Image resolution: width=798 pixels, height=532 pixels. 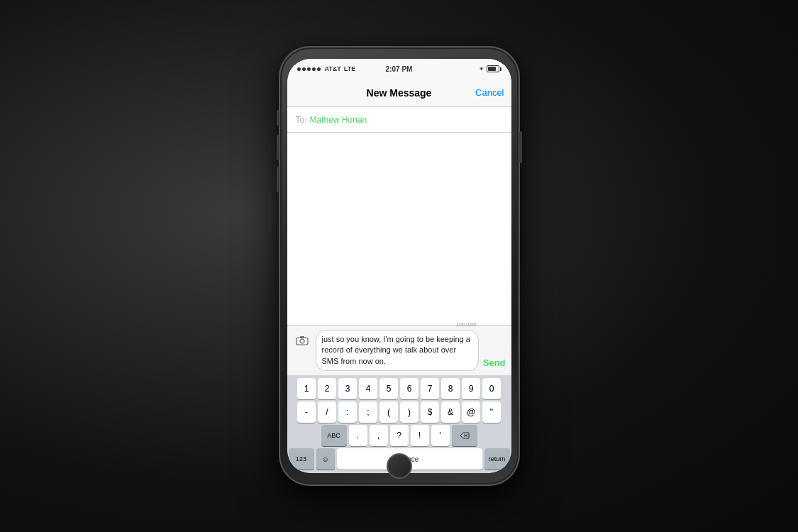 What do you see at coordinates (389, 389) in the screenshot?
I see `key-5: 5` at bounding box center [389, 389].